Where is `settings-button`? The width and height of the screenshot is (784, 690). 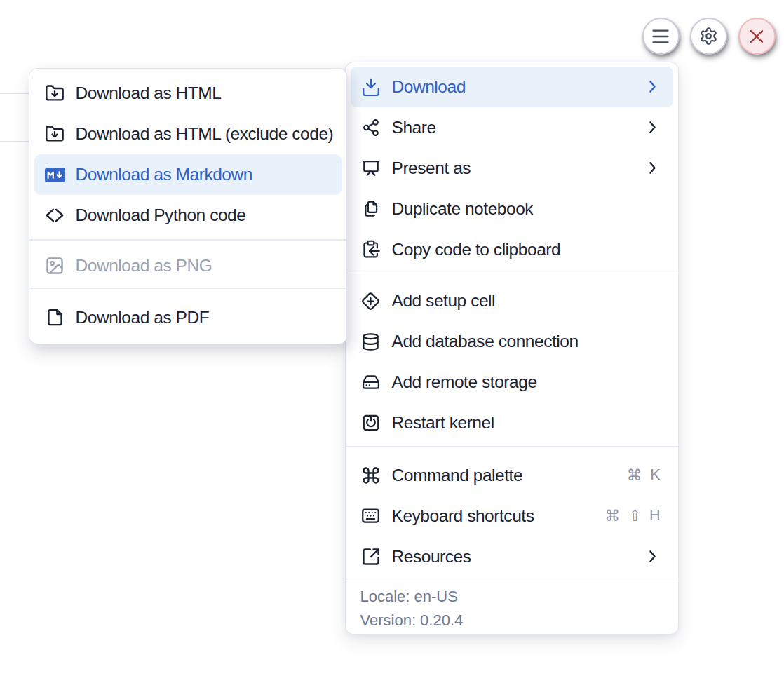
settings-button is located at coordinates (708, 36).